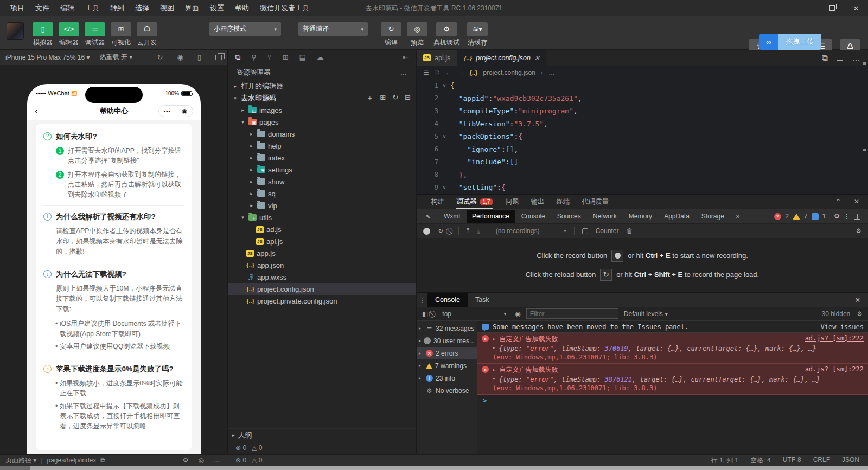 The image size is (868, 470). I want to click on filter-all-messages: ▸☰32 messages, so click(447, 329).